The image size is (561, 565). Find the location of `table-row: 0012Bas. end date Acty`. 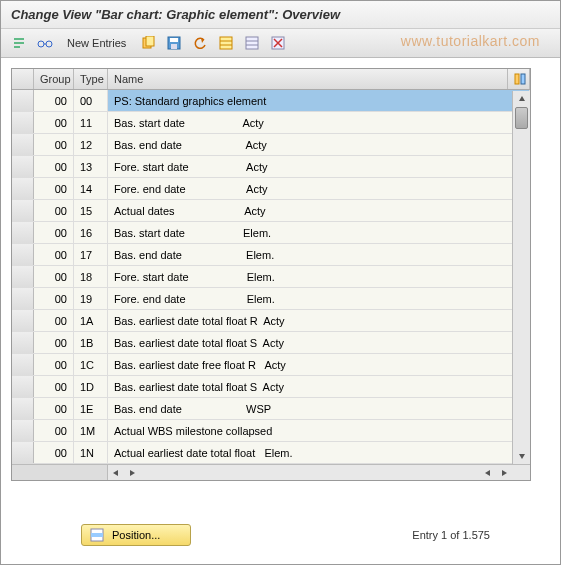

table-row: 0012Bas. end date Acty is located at coordinates (271, 145).